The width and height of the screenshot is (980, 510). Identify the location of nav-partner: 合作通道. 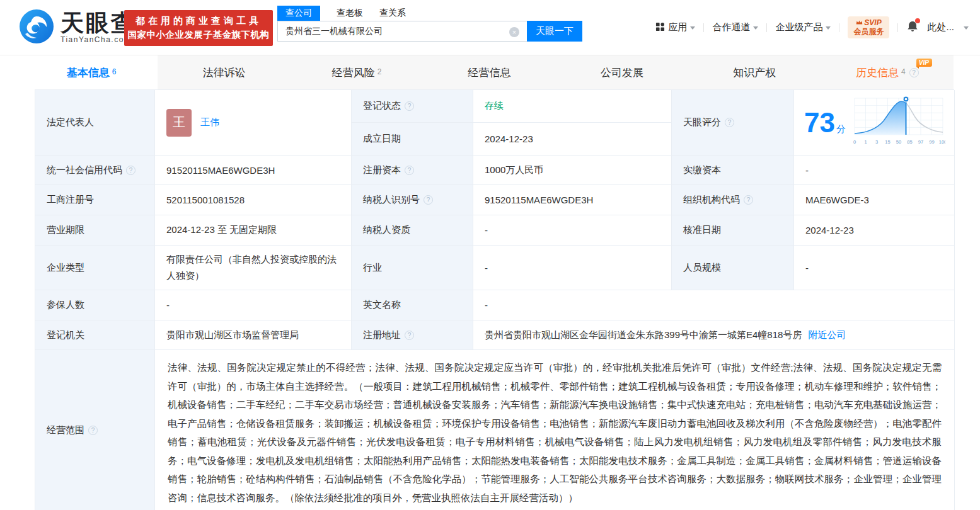
(735, 28).